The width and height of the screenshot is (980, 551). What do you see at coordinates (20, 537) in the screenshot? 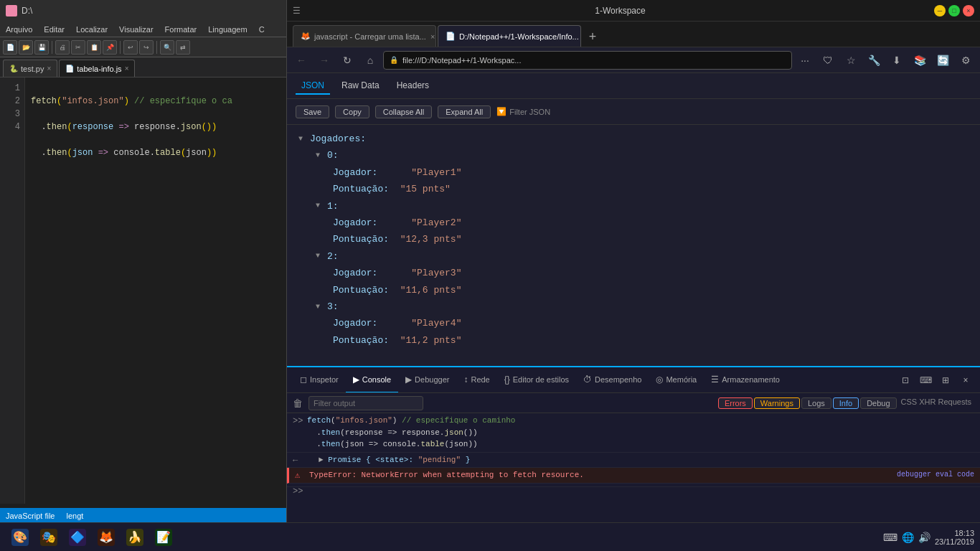
I see `taskbar-item-css: 🎨` at bounding box center [20, 537].